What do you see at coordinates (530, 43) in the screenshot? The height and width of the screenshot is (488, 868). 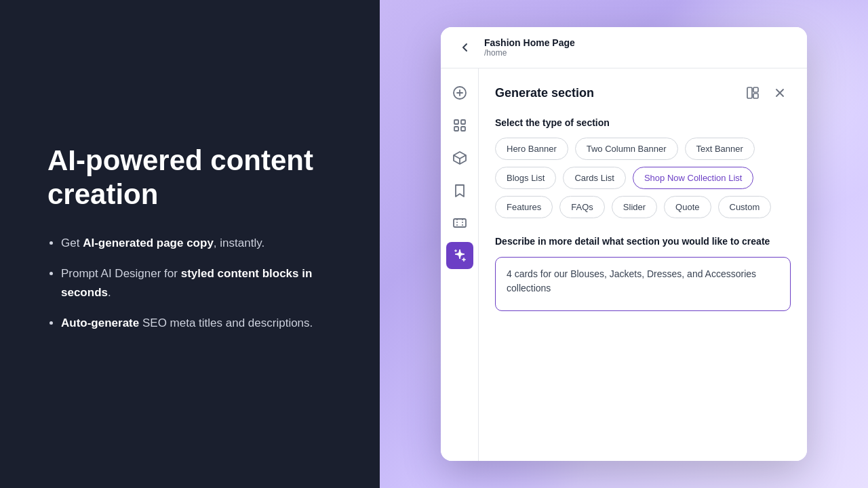 I see `page-title: Fashion Home Page` at bounding box center [530, 43].